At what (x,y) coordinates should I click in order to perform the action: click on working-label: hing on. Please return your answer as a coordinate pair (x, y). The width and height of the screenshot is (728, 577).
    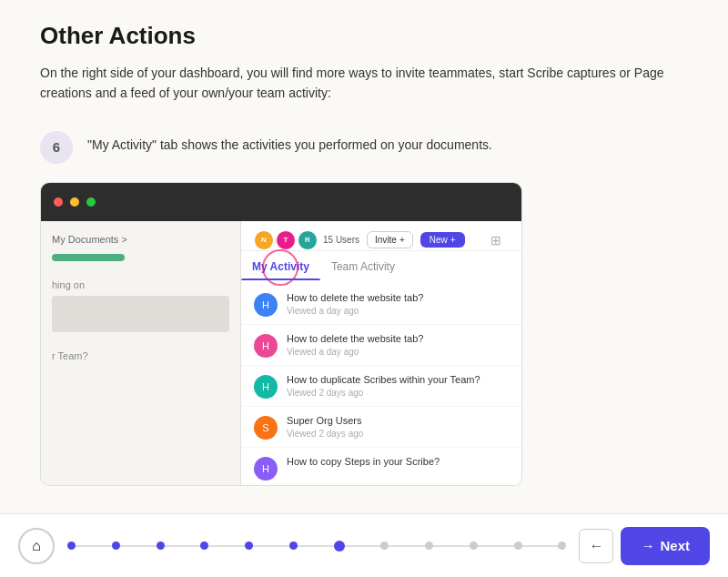
    Looking at the image, I should click on (140, 285).